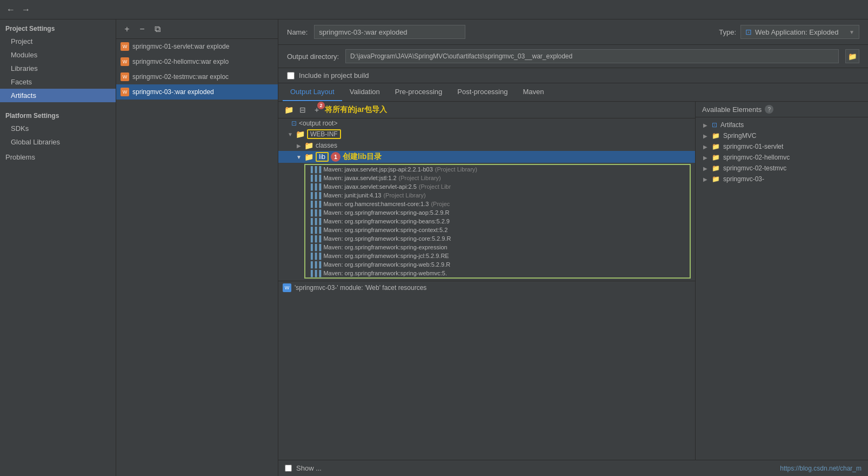 The height and width of the screenshot is (476, 868). What do you see at coordinates (486, 134) in the screenshot?
I see `web-inf-item: 📁 WEB-INF` at bounding box center [486, 134].